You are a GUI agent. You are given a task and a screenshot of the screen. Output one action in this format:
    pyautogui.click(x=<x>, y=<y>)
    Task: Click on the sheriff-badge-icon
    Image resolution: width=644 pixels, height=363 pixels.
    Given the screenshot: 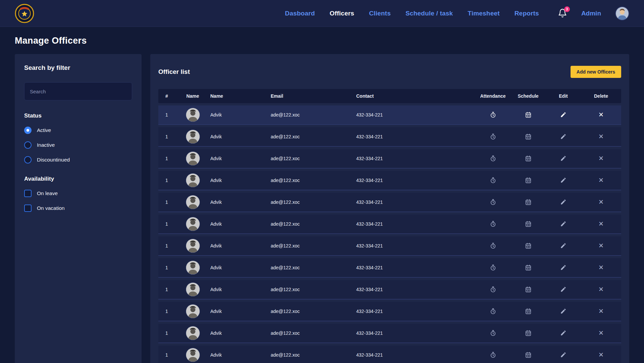 What is the action you would take?
    pyautogui.click(x=24, y=13)
    